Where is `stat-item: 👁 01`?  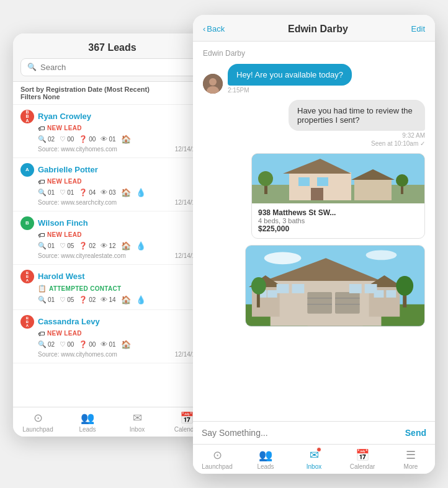 stat-item: 👁 01 is located at coordinates (108, 139).